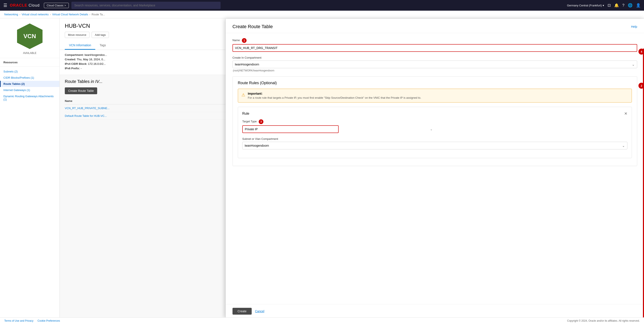  I want to click on red-border-marker, so click(643, 183).